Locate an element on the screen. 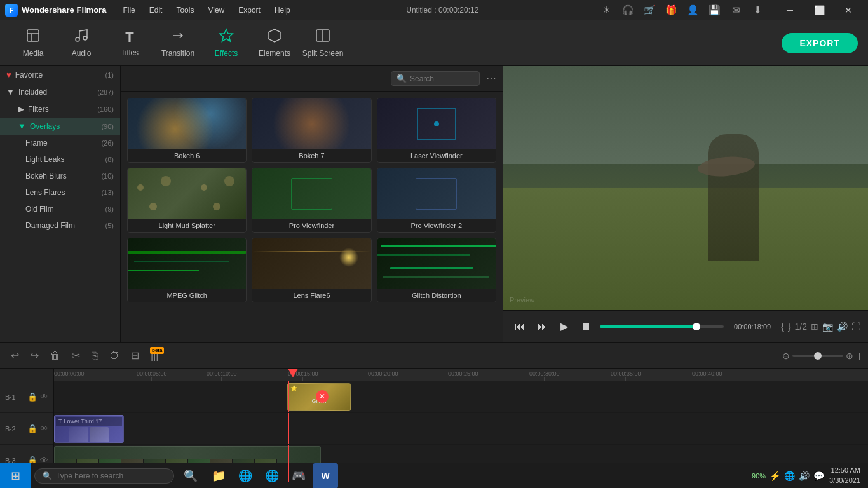 This screenshot has height=488, width=868. menu-file: File is located at coordinates (128, 10).